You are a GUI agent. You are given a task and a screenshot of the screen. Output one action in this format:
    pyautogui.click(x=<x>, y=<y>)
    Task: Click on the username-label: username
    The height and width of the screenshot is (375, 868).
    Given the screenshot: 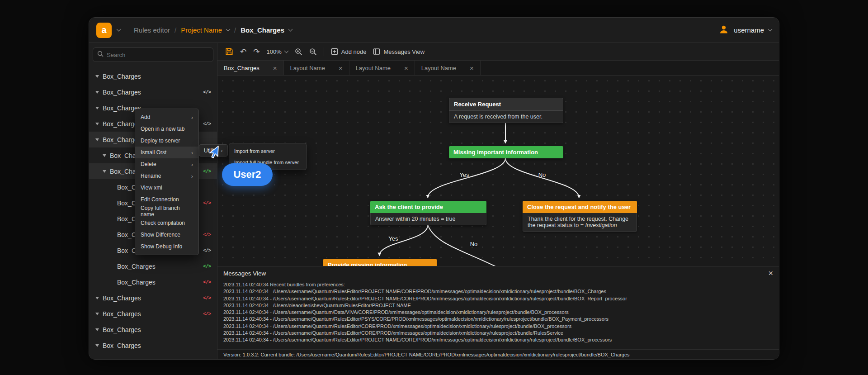 What is the action you would take?
    pyautogui.click(x=749, y=30)
    